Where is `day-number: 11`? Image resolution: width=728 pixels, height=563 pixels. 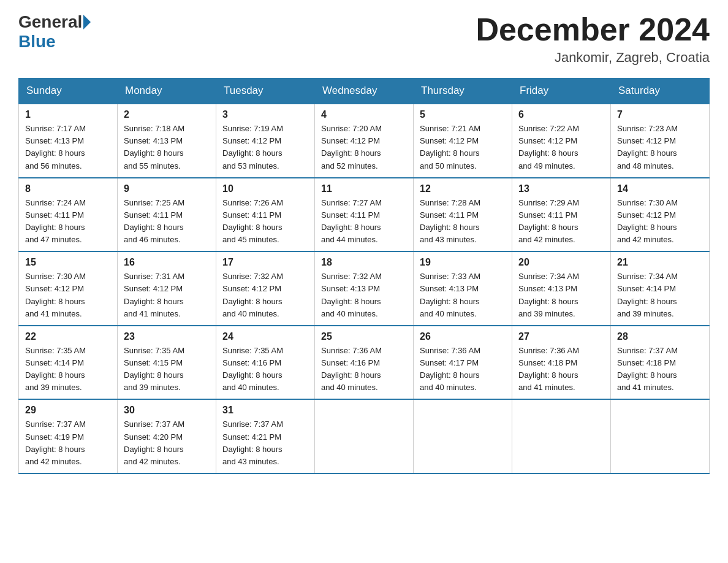 day-number: 11 is located at coordinates (364, 189).